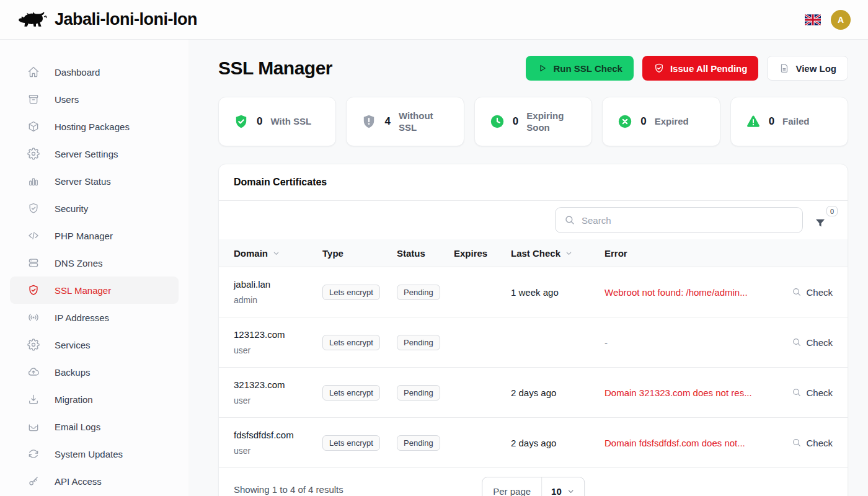  Describe the element at coordinates (533, 253) in the screenshot. I see `table-header-row: Domain Type Status Expires Last Check Er…` at that location.